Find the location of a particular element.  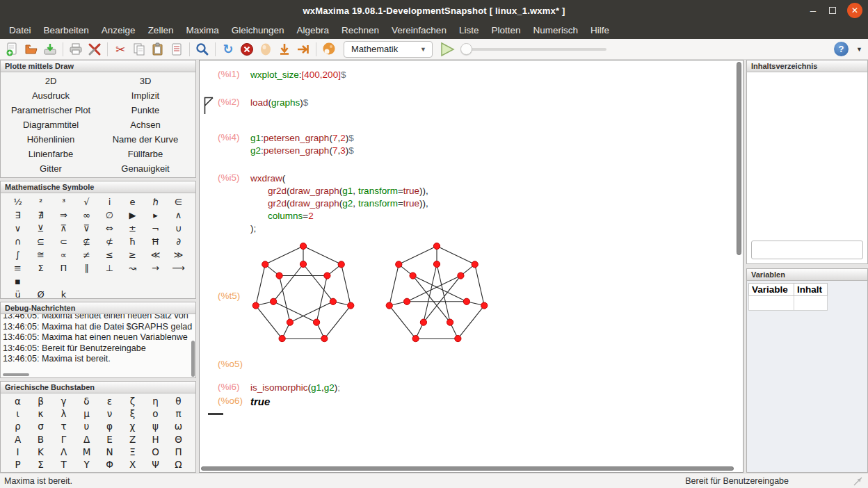

evaluate-rest-icon is located at coordinates (303, 49).